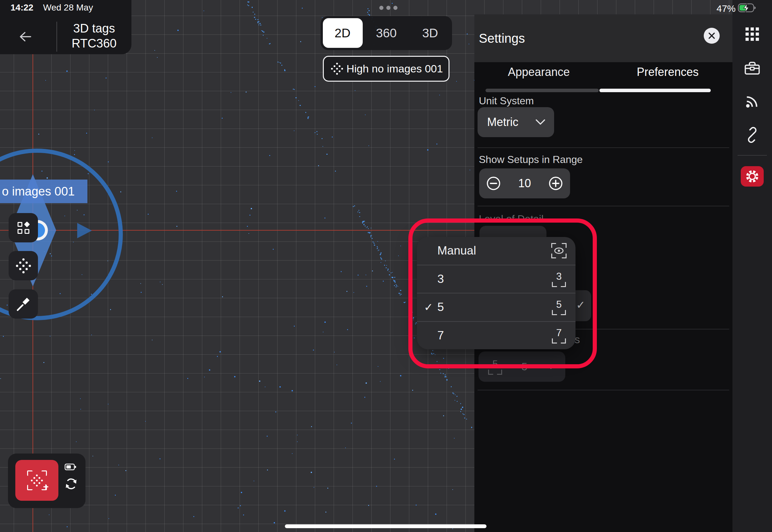 This screenshot has width=772, height=532. Describe the element at coordinates (85, 231) in the screenshot. I see `play-icon` at that location.